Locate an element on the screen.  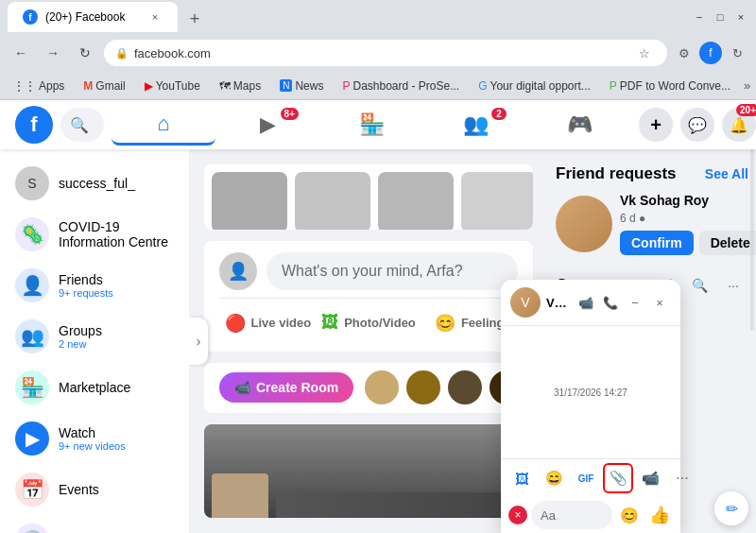
messenger-image-tool: 🖼 is located at coordinates (522, 478).